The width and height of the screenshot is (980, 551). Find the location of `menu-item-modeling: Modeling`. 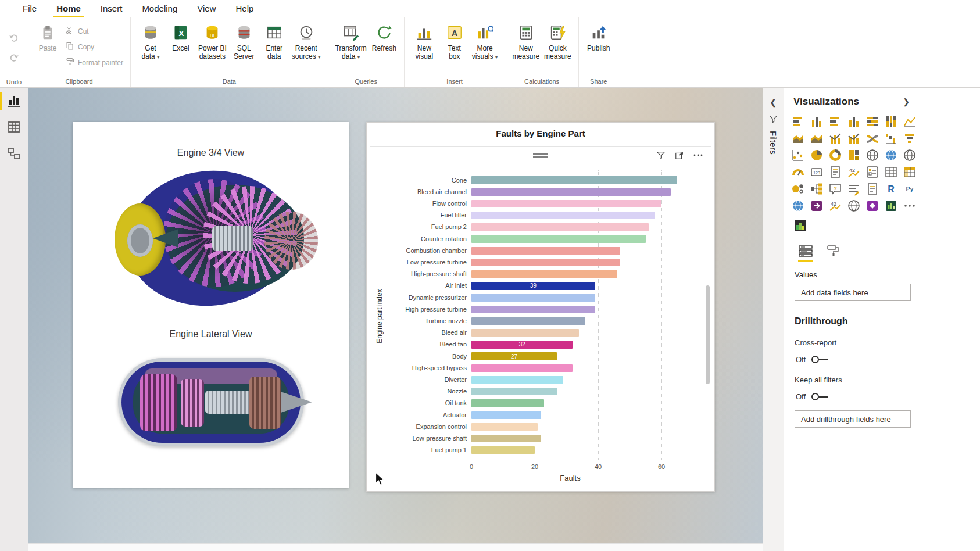

menu-item-modeling: Modeling is located at coordinates (159, 9).